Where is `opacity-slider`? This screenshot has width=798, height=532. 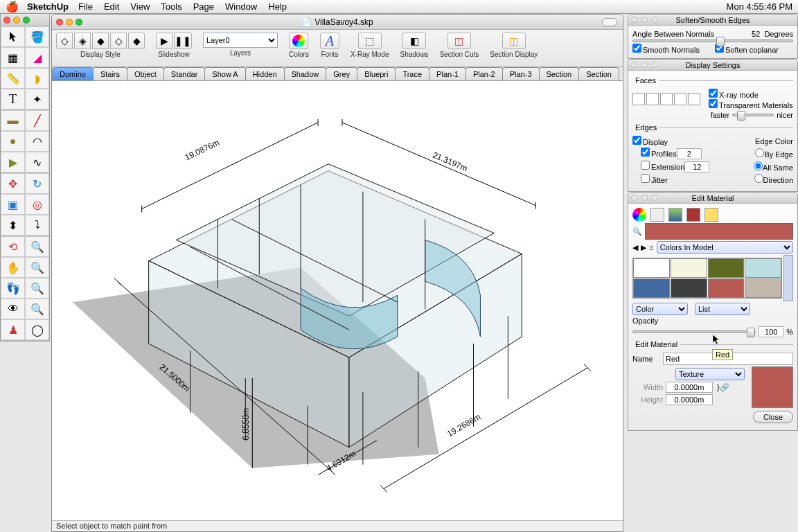 opacity-slider is located at coordinates (694, 332).